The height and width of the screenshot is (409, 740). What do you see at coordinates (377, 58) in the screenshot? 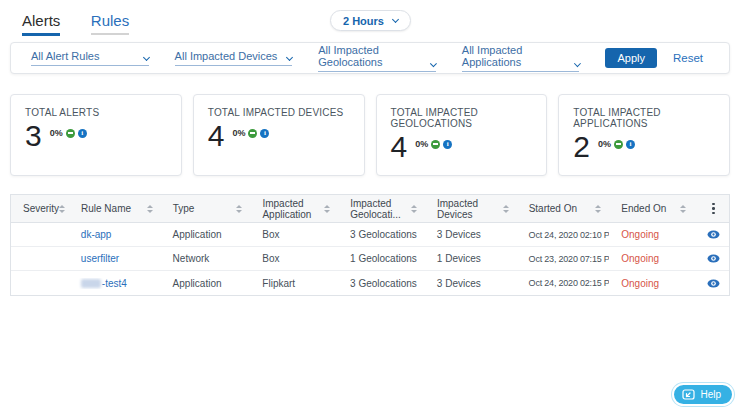
I see `impacted-geolocations-dropdown: All Impacted Geolocations` at bounding box center [377, 58].